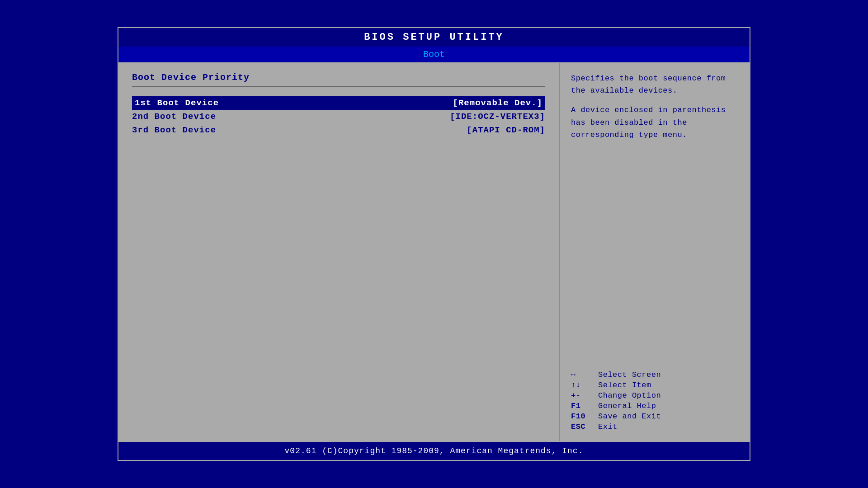 The image size is (868, 488). I want to click on boot-item-3rd-name: 3rd Boot Device, so click(174, 130).